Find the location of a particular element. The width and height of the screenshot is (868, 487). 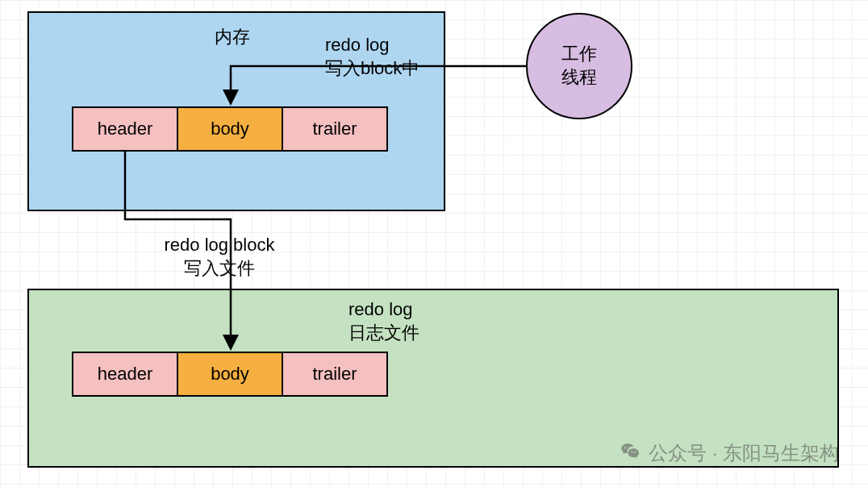

file-trailer-block: trailer is located at coordinates (335, 374).